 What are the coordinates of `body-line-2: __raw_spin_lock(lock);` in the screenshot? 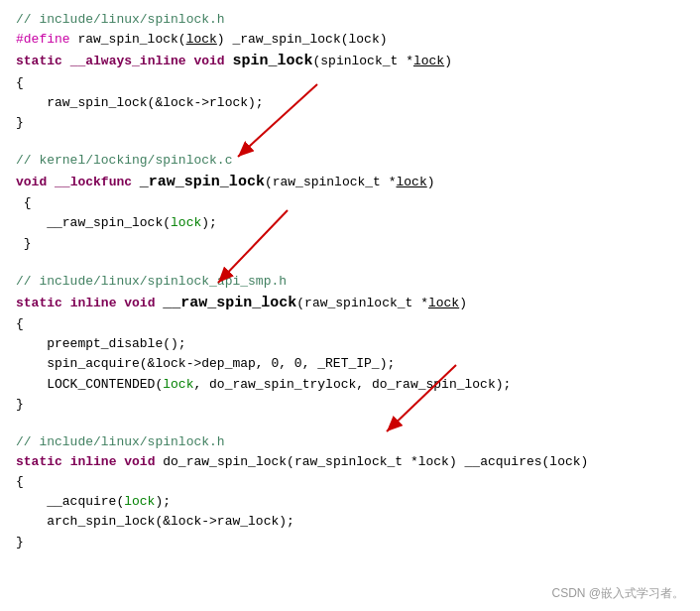 It's located at (350, 223).